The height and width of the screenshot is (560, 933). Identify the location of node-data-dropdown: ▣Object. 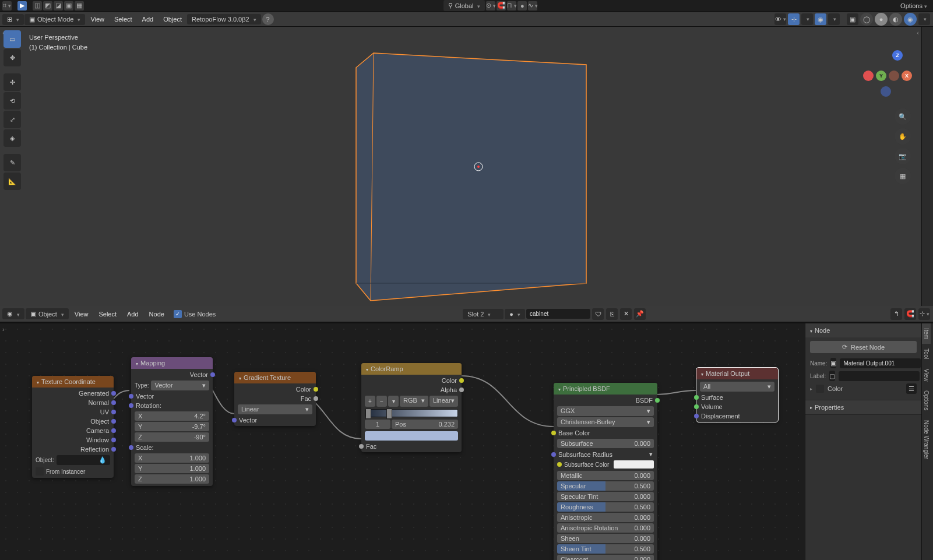
(47, 314).